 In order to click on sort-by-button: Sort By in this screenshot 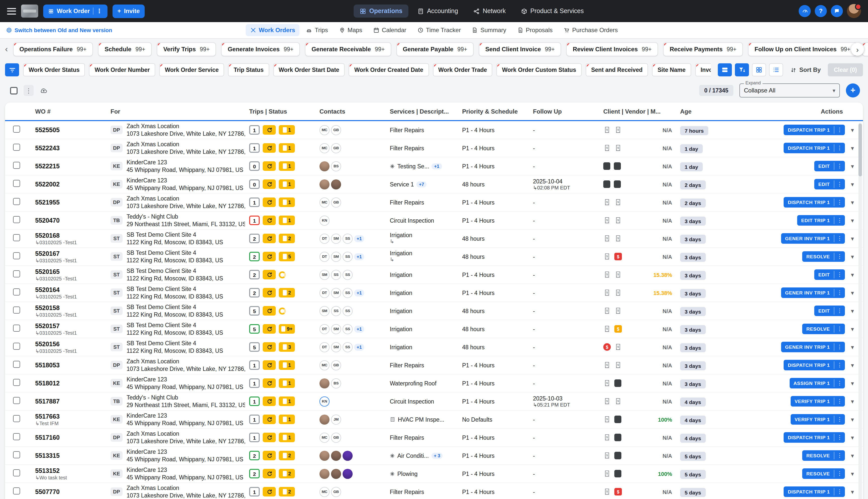, I will do `click(806, 70)`.